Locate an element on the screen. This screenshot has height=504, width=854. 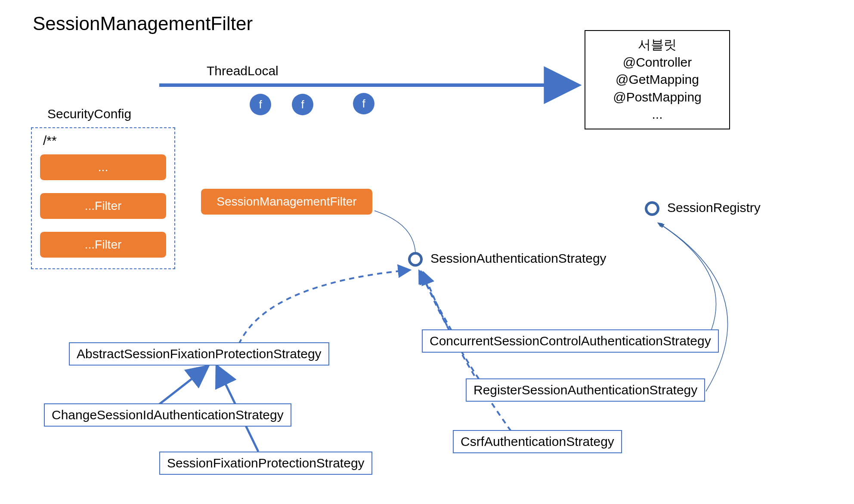
servlet-line: ... is located at coordinates (657, 114).